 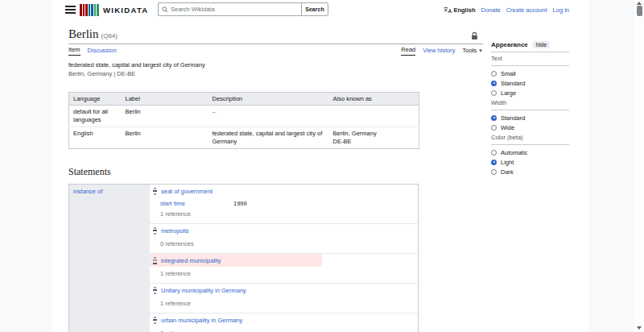 What do you see at coordinates (439, 52) in the screenshot?
I see `tab-view-history: View history` at bounding box center [439, 52].